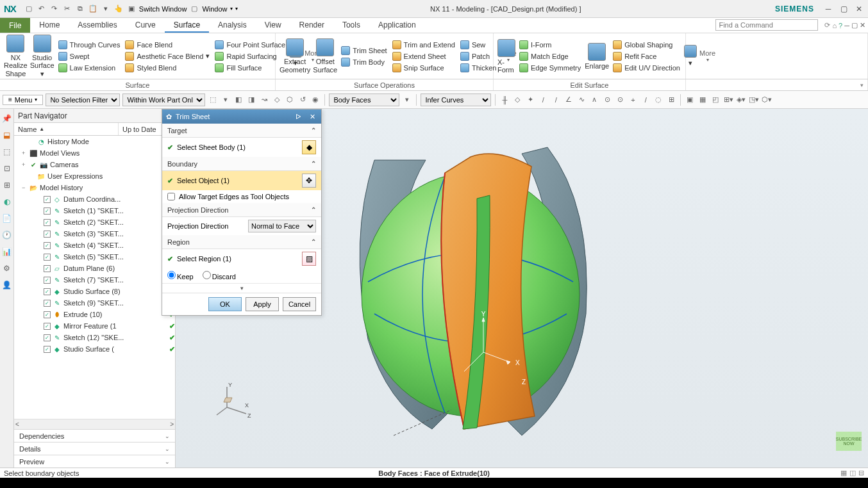 This screenshot has height=488, width=868. Describe the element at coordinates (213, 100) in the screenshot. I see `sel-tool-1-icon: ⬚` at that location.